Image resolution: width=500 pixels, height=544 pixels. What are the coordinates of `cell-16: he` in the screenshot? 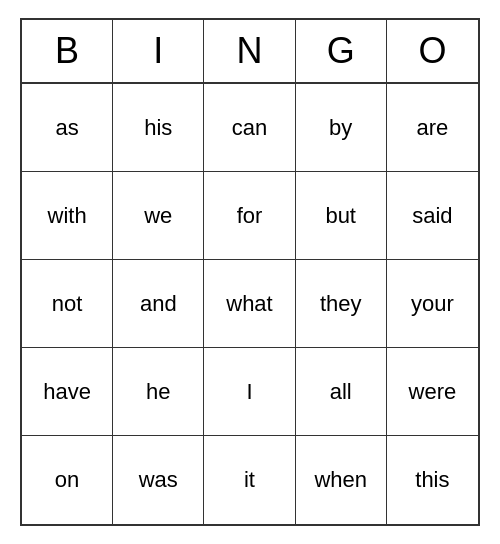 It's located at (158, 392).